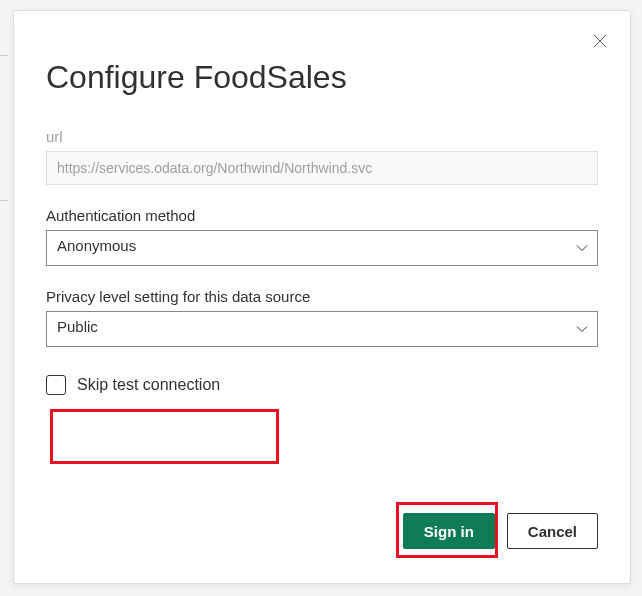 The image size is (642, 596). What do you see at coordinates (322, 236) in the screenshot?
I see `auth-field-group: Authentication method Anonymous` at bounding box center [322, 236].